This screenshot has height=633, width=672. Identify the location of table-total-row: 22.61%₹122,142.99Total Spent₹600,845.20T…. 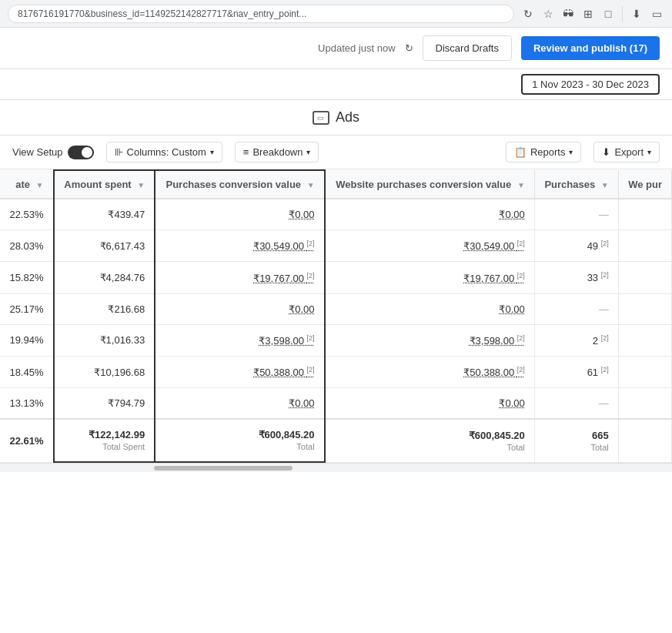
(336, 440).